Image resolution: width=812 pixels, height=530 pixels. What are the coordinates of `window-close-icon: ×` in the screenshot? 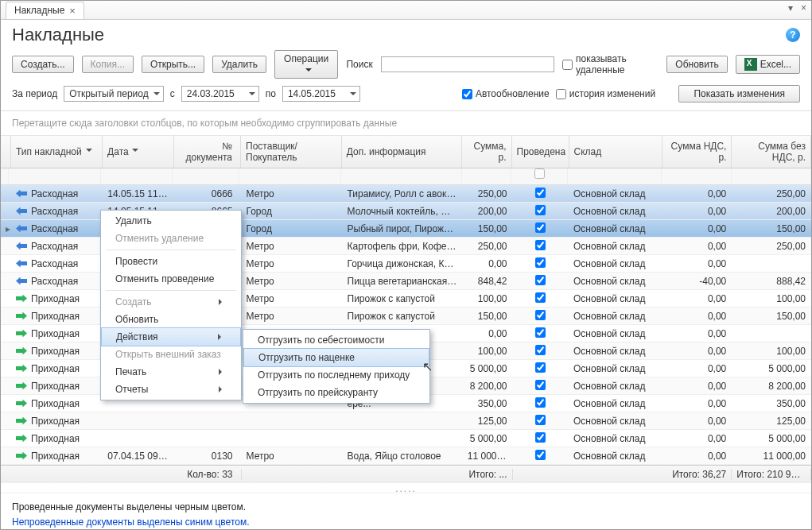 It's located at (803, 8).